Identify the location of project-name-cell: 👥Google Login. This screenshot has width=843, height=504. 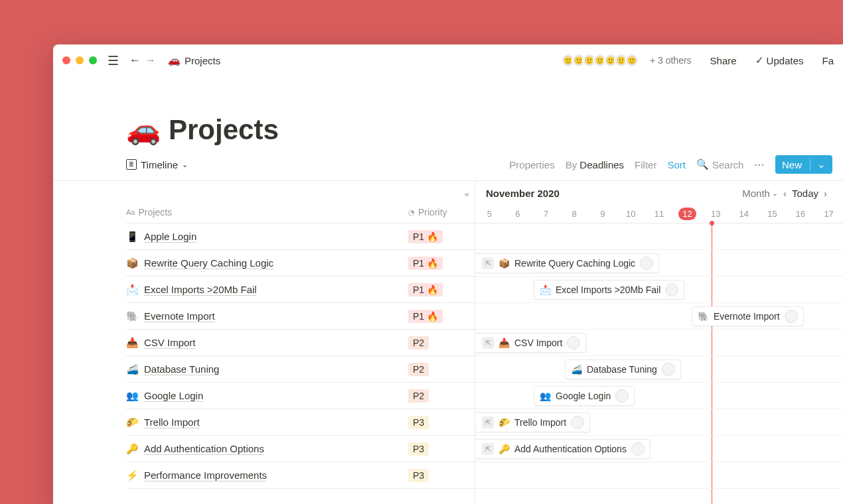
(267, 396).